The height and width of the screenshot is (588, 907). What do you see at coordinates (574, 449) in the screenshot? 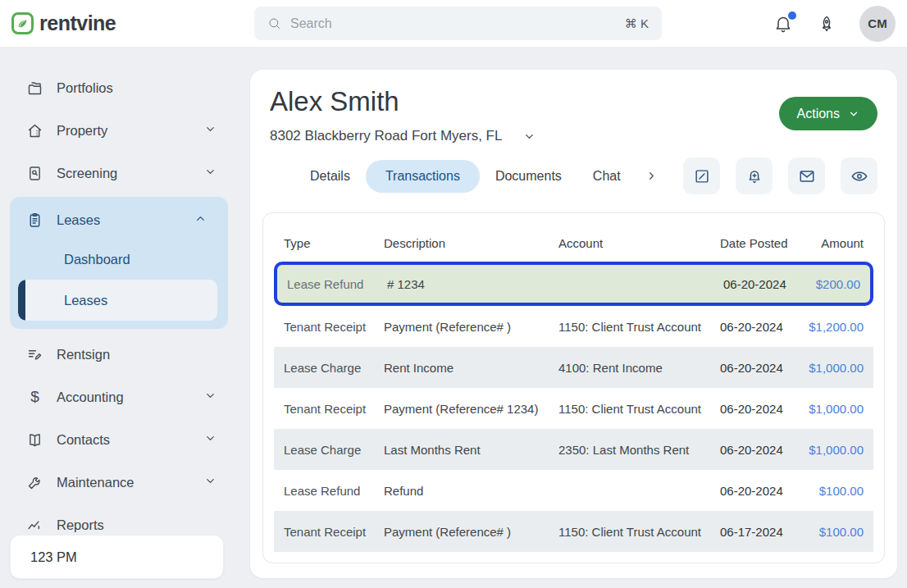
I see `table-row: Lease Charge Last Months Rent 2350: Last…` at bounding box center [574, 449].